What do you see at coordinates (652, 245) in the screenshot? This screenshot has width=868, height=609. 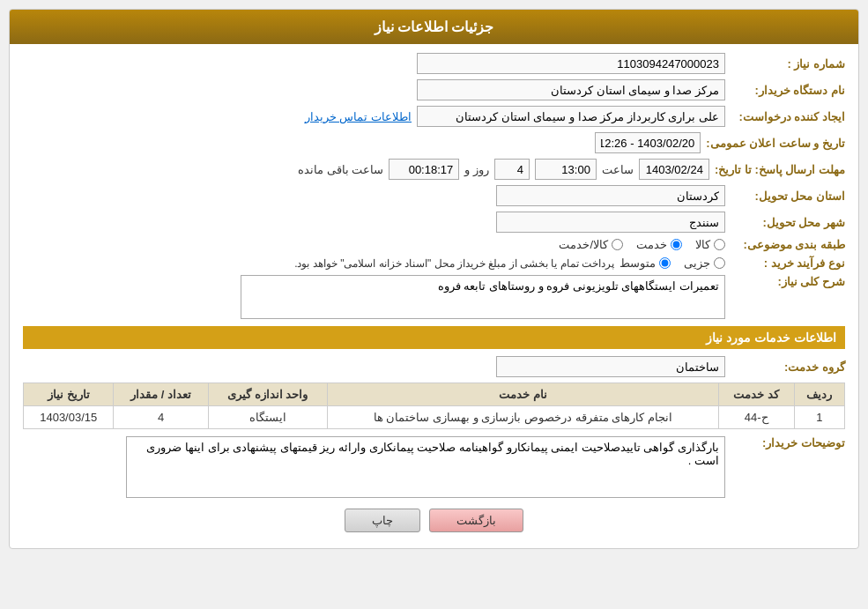 I see `category-label-khedmat: خدمت` at bounding box center [652, 245].